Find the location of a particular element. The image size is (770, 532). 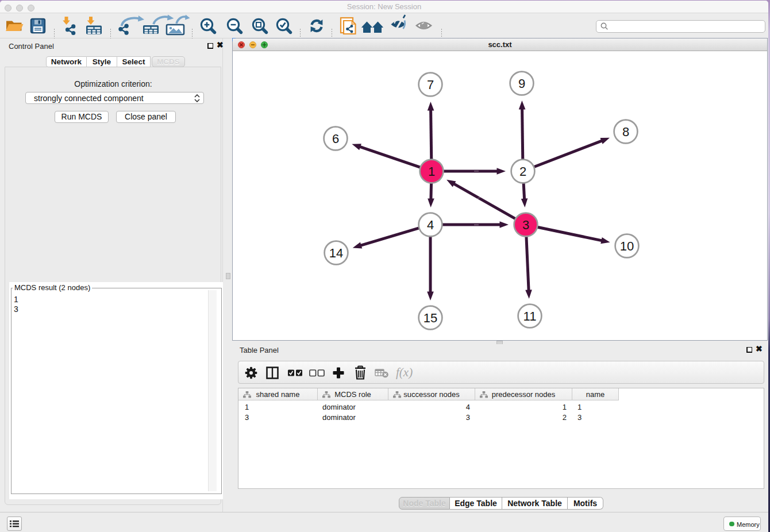

svg-text: 8 is located at coordinates (626, 132).